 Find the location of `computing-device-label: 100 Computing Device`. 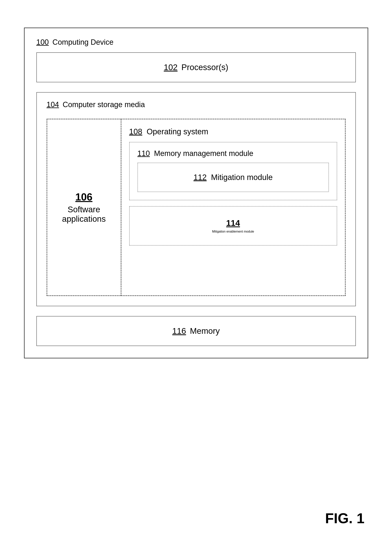

computing-device-label: 100 Computing Device is located at coordinates (75, 42).